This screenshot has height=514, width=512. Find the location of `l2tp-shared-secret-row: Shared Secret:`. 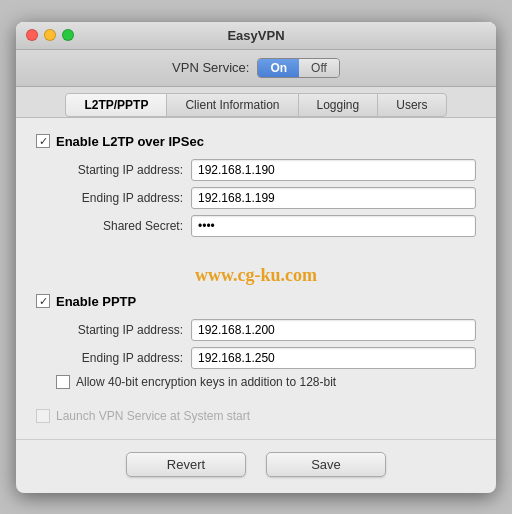

l2tp-shared-secret-row: Shared Secret: is located at coordinates (256, 226).